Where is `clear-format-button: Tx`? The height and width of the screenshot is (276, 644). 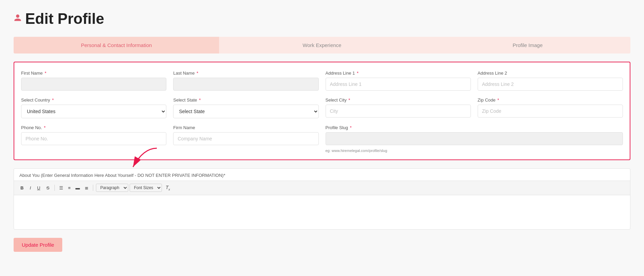
clear-format-button: Tx is located at coordinates (168, 188).